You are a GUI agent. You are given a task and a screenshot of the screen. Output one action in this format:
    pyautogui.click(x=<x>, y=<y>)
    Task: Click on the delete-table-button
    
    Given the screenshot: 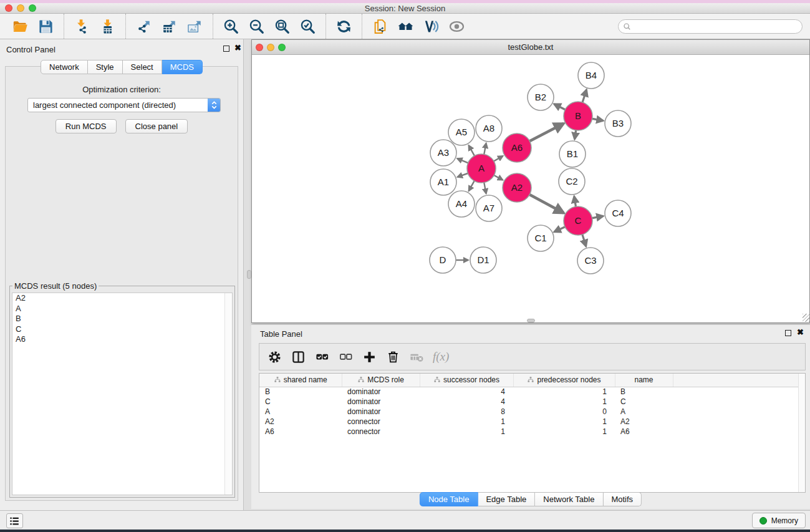 What is the action you would take?
    pyautogui.click(x=417, y=357)
    